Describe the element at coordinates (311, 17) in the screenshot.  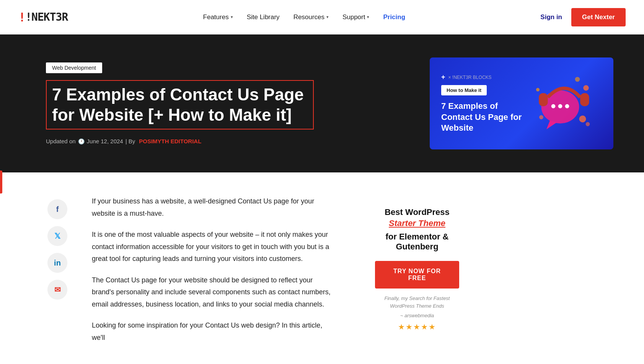
I see `nav-resources: Resources ▾` at that location.